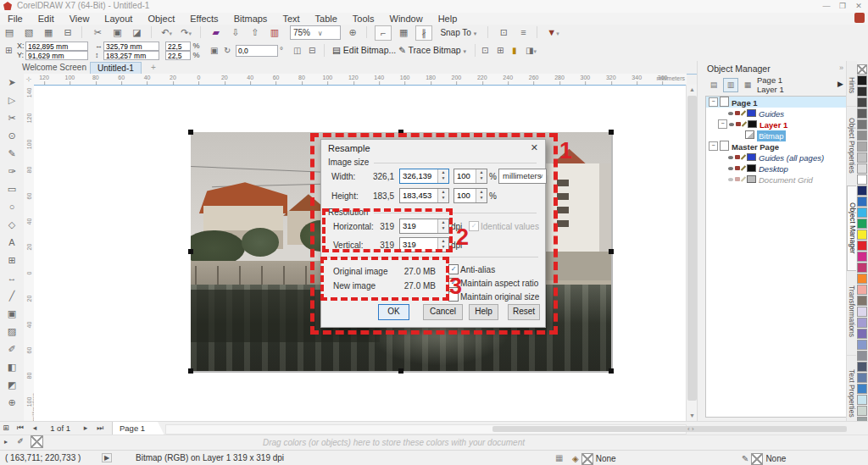  I want to click on first-page-icon: ⏮, so click(20, 429).